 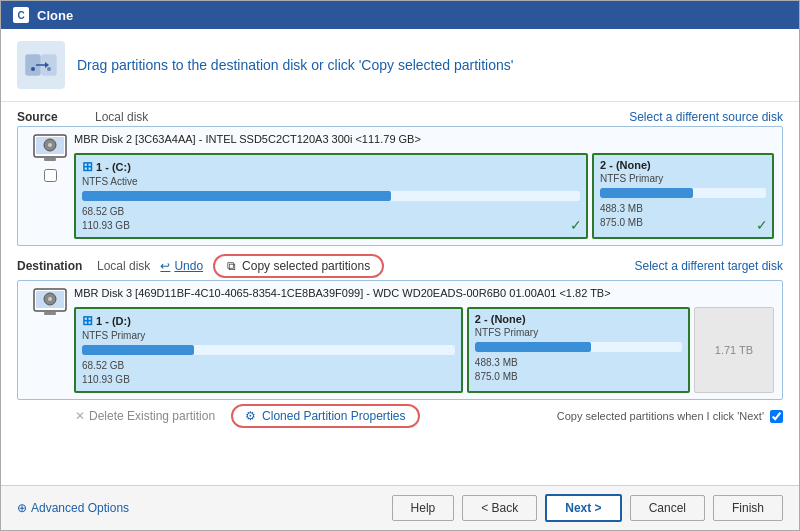 What do you see at coordinates (578, 347) in the screenshot?
I see `dest-p2-bar-container` at bounding box center [578, 347].